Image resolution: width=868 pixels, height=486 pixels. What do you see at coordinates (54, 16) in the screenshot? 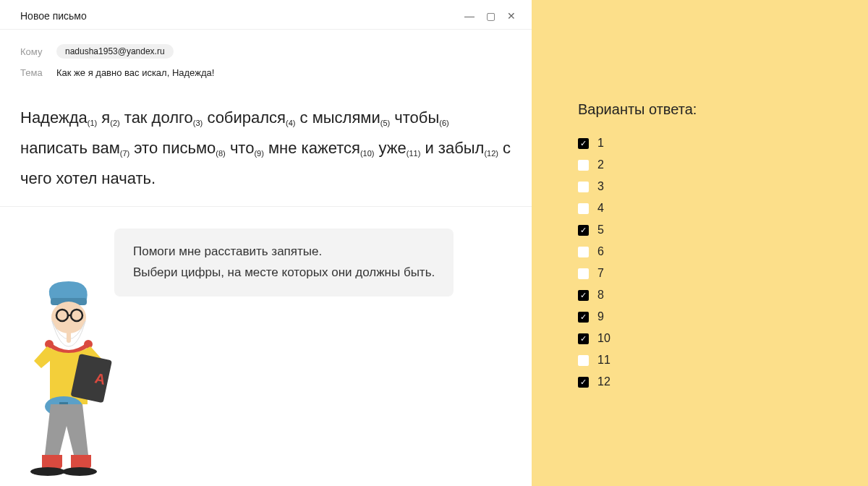
I see `window-title: Новое письмо` at bounding box center [54, 16].